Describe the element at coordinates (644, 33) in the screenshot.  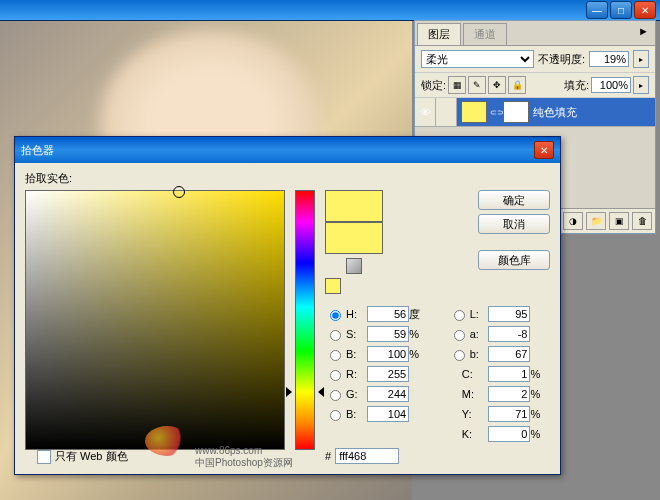
I see `panel-menu-button: ►` at that location.